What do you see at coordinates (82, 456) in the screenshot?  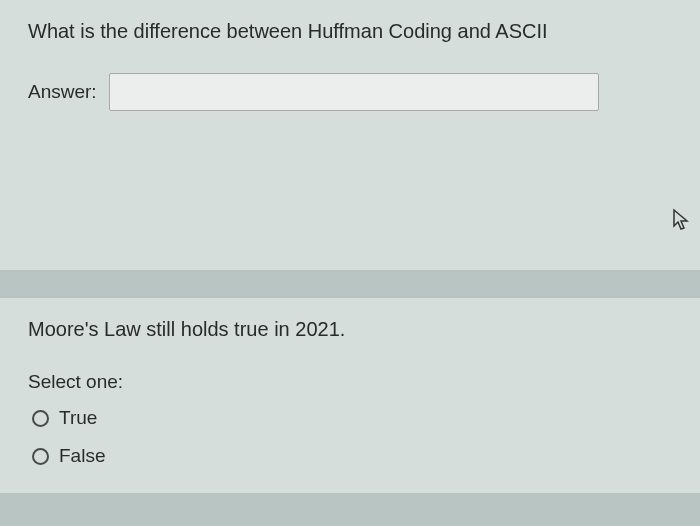 I see `radio-label-false: False` at bounding box center [82, 456].